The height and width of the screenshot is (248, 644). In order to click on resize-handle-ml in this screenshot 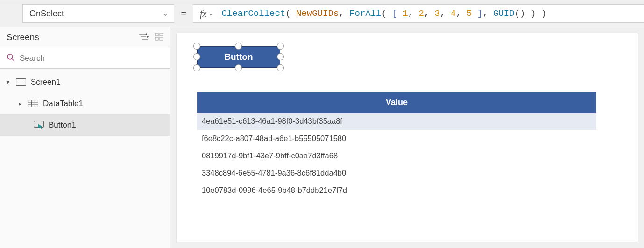, I will do `click(197, 57)`.